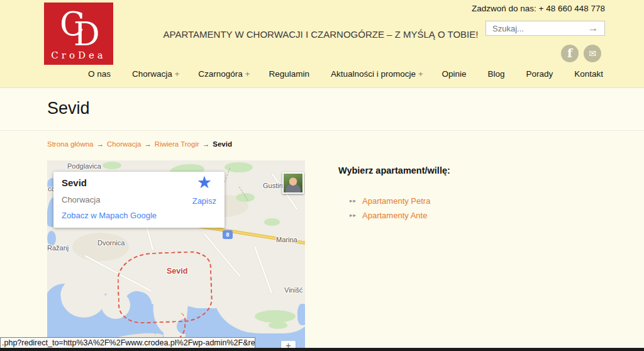 This screenshot has height=351, width=644. Describe the element at coordinates (69, 108) in the screenshot. I see `page-title: Sevid` at that location.